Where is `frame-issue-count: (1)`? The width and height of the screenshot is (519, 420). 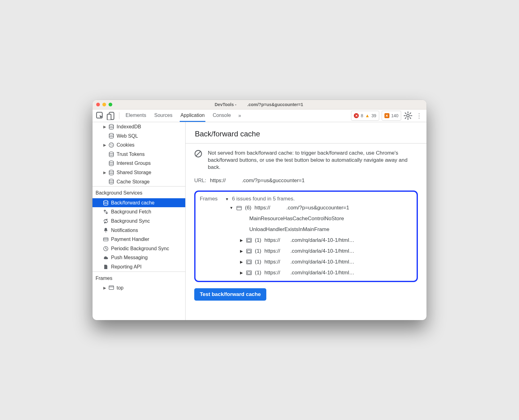 frame-issue-count: (1) is located at coordinates (258, 251).